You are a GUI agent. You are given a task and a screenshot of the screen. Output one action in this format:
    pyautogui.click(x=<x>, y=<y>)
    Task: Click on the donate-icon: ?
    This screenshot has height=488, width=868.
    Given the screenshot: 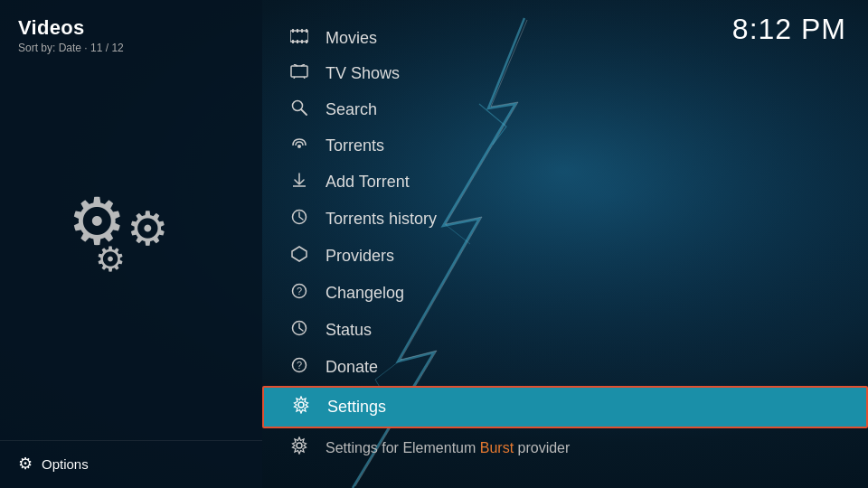 What is the action you would take?
    pyautogui.click(x=299, y=367)
    